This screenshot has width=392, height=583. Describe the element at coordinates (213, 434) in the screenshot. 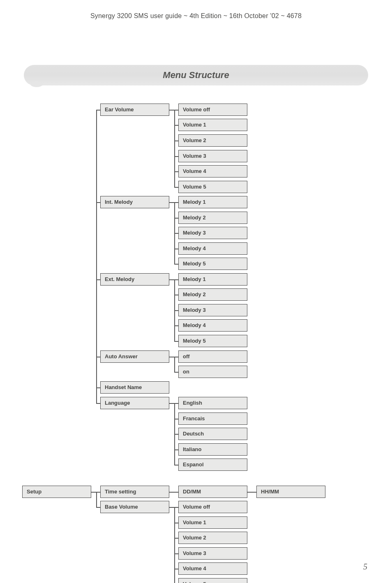

I see `node-lang-de: Deutsch` at that location.